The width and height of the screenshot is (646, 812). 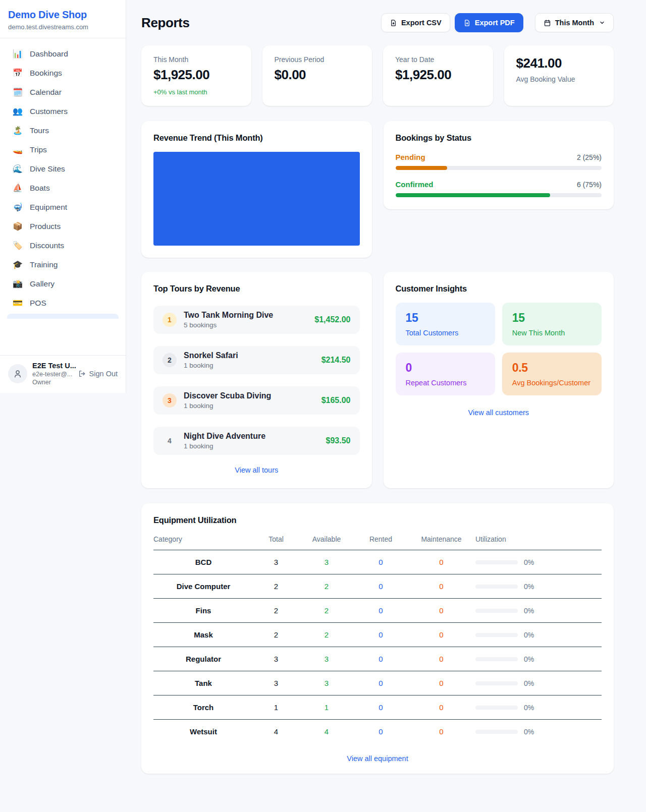 What do you see at coordinates (170, 400) in the screenshot?
I see `rank-badge: 3` at bounding box center [170, 400].